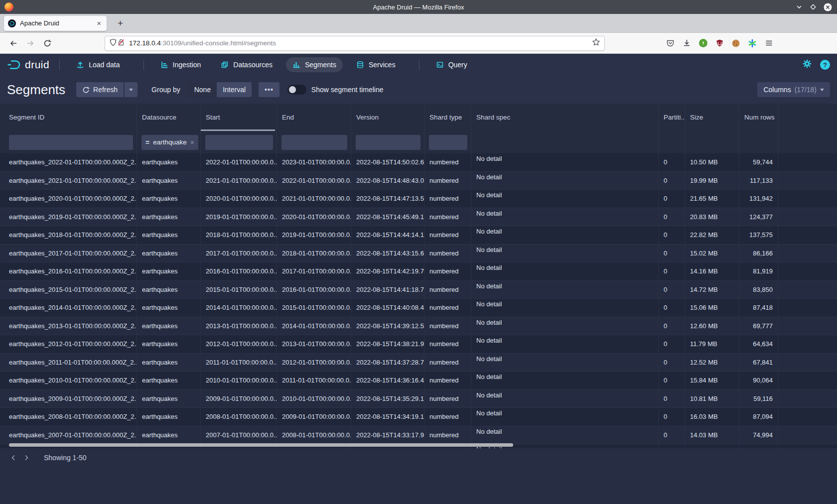 This screenshot has width=837, height=504. What do you see at coordinates (418, 235) in the screenshot?
I see `table-row: earthquakes_2018-01-01T00:00:00.000Z_2..…` at bounding box center [418, 235].